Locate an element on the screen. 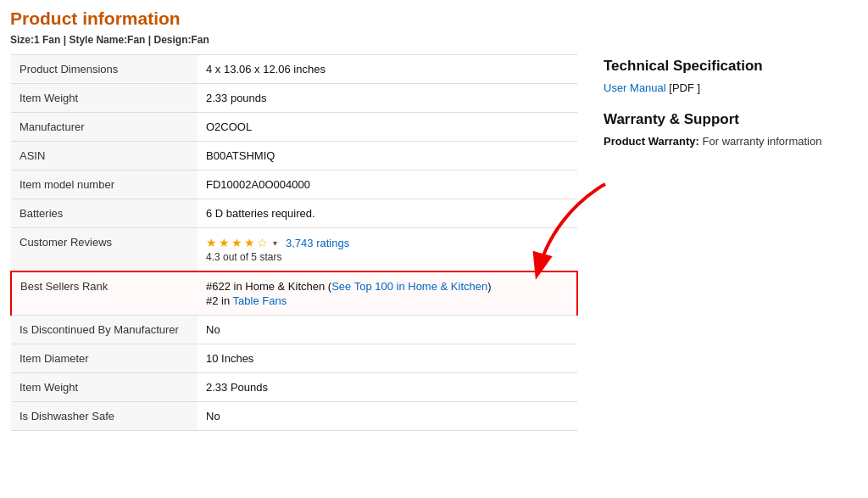 Image resolution: width=868 pixels, height=498 pixels. table-row: ASIN B00ATSHMIQ is located at coordinates (294, 156).